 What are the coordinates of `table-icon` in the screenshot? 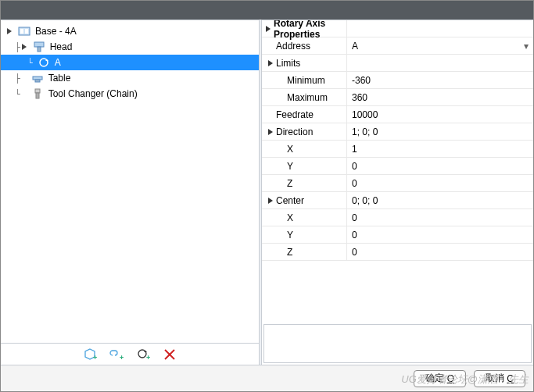 It's located at (38, 78).